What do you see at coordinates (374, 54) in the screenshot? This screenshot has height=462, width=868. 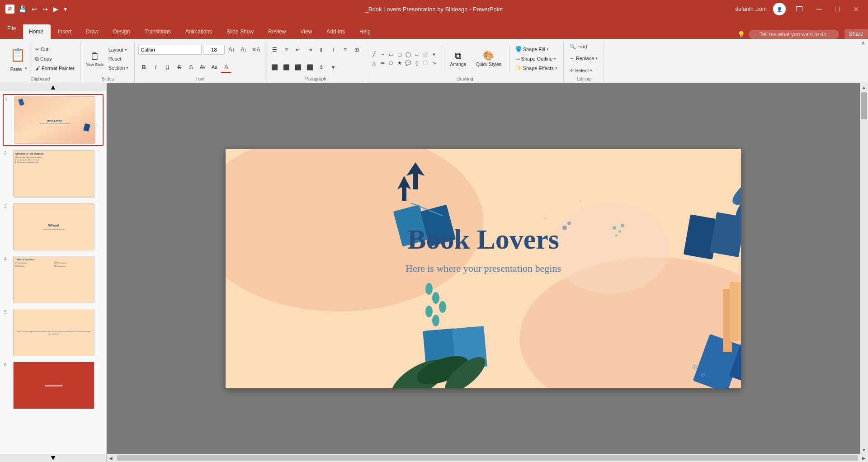 I see `shape-line: ╱` at bounding box center [374, 54].